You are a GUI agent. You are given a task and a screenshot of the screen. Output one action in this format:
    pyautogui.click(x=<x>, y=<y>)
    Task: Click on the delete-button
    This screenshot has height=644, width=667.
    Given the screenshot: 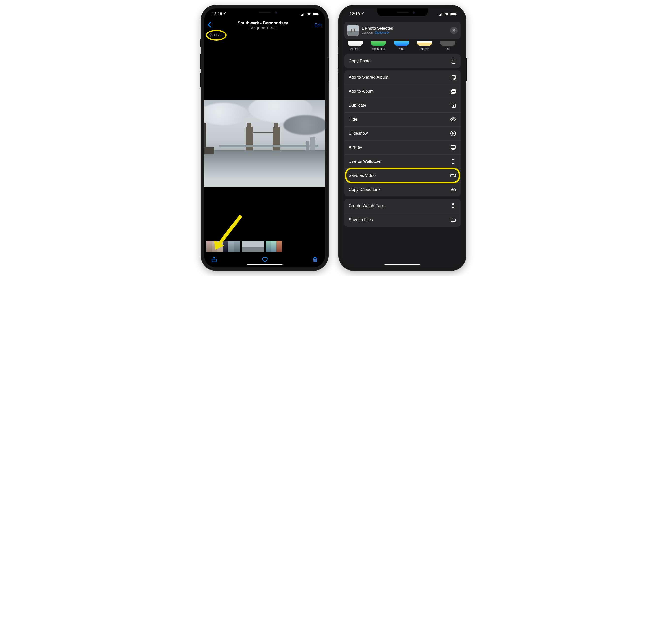 What is the action you would take?
    pyautogui.click(x=315, y=259)
    